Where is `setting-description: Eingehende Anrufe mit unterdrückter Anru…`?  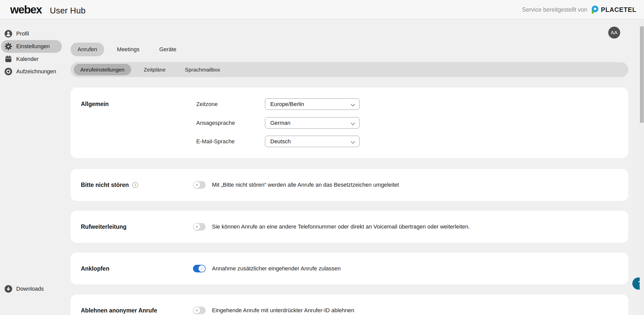 setting-description: Eingehende Anrufe mit unterdrückter Anru… is located at coordinates (283, 305).